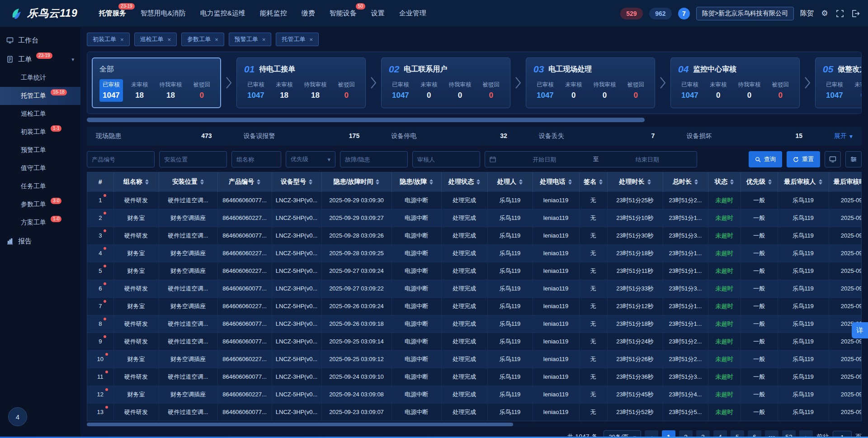 This screenshot has height=438, width=868. What do you see at coordinates (378, 14) in the screenshot?
I see `nav-item: 设置` at bounding box center [378, 14].